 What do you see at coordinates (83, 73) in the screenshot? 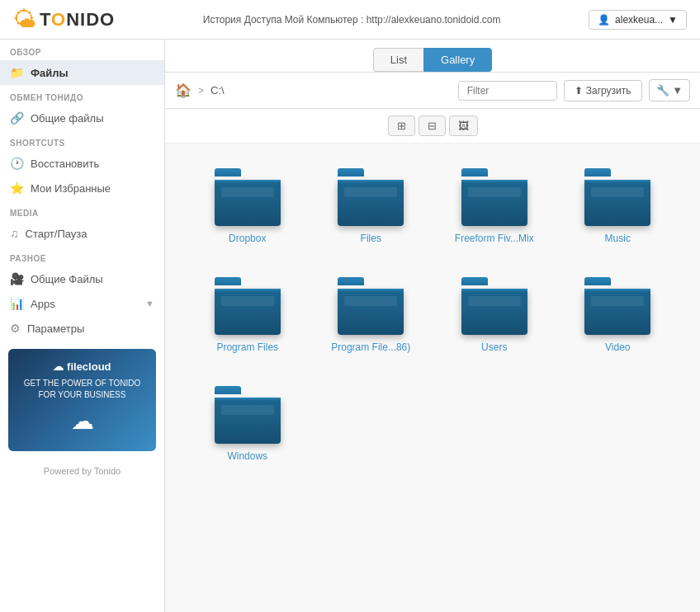
I see `sidebar-item-files: 📁 Файлы` at bounding box center [83, 73].